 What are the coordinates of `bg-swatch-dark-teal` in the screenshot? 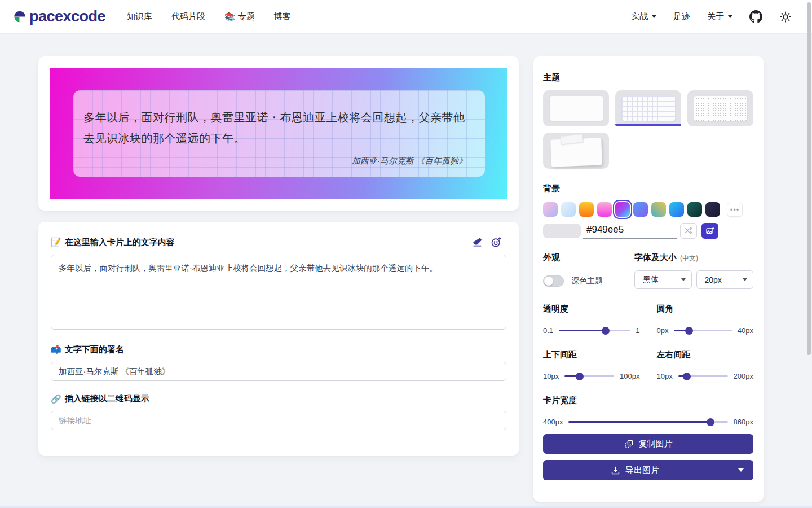 It's located at (695, 209).